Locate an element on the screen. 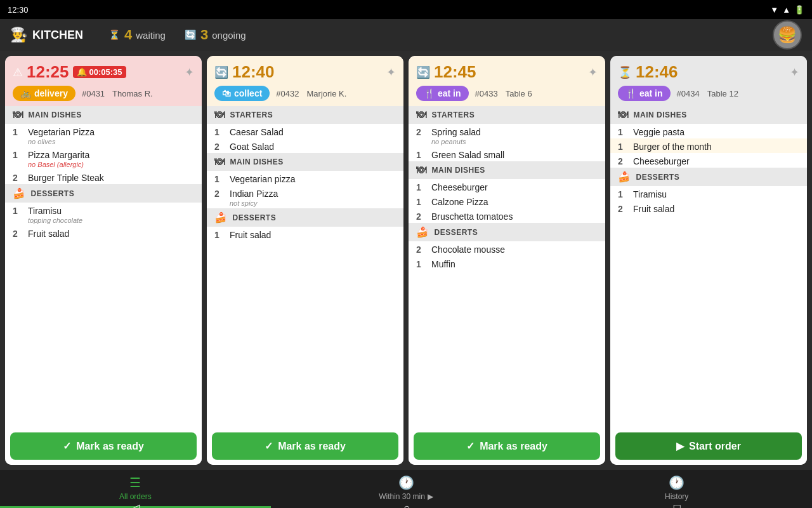 This screenshot has width=812, height=508. item-name: Tiramisu is located at coordinates (716, 194).